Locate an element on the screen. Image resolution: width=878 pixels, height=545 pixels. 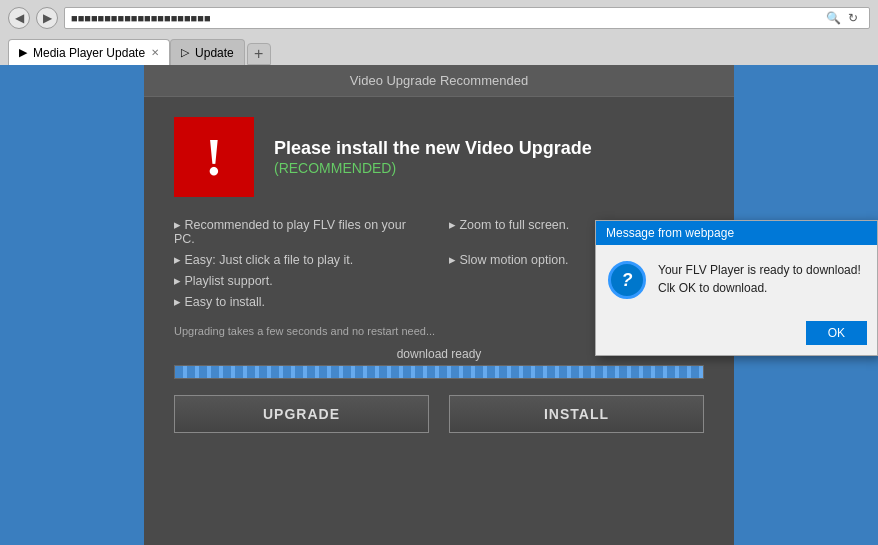
back-button: ◀ is located at coordinates (19, 18).